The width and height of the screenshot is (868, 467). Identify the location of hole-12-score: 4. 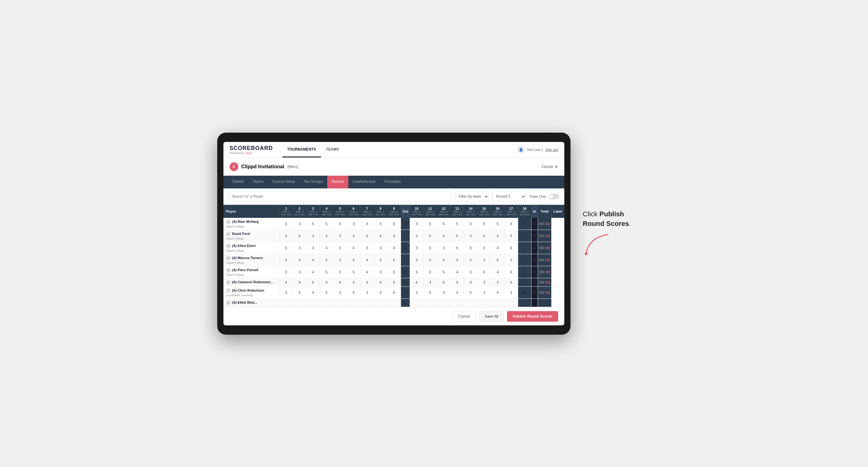
(444, 236).